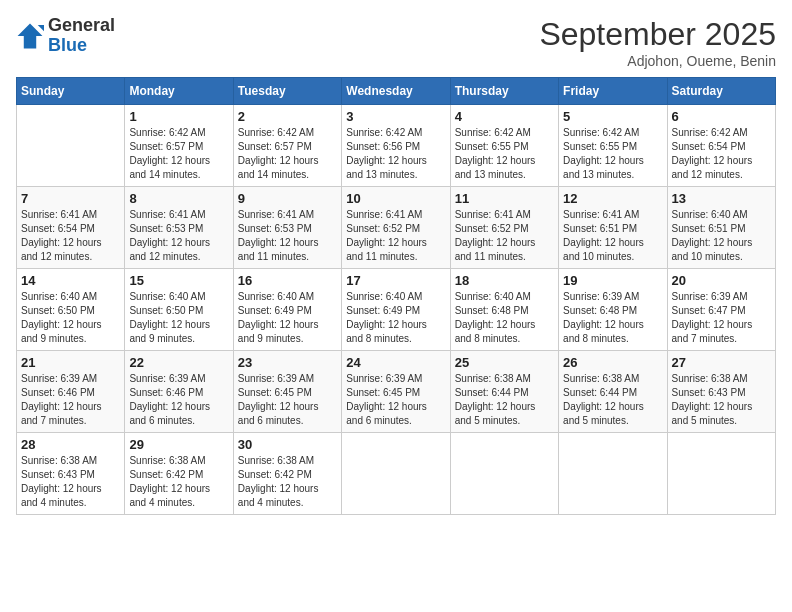  Describe the element at coordinates (721, 92) in the screenshot. I see `day-header-saturday: Saturday` at that location.